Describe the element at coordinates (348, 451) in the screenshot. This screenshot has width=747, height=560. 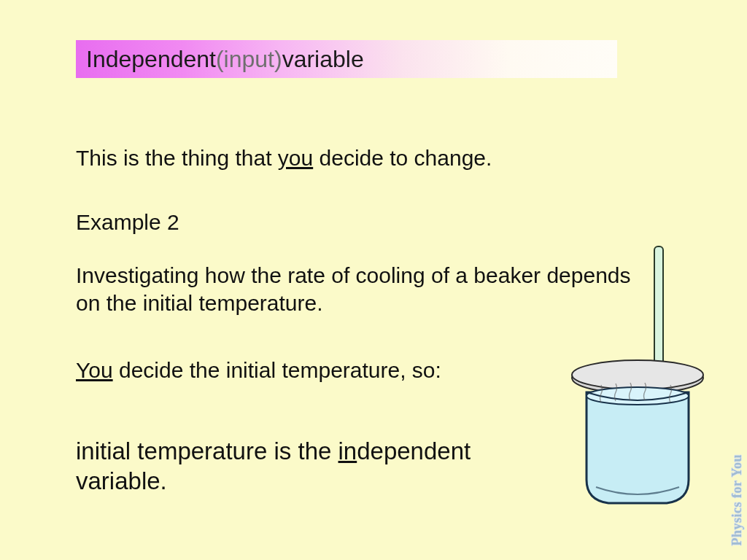
I see `concl-in: in` at that location.